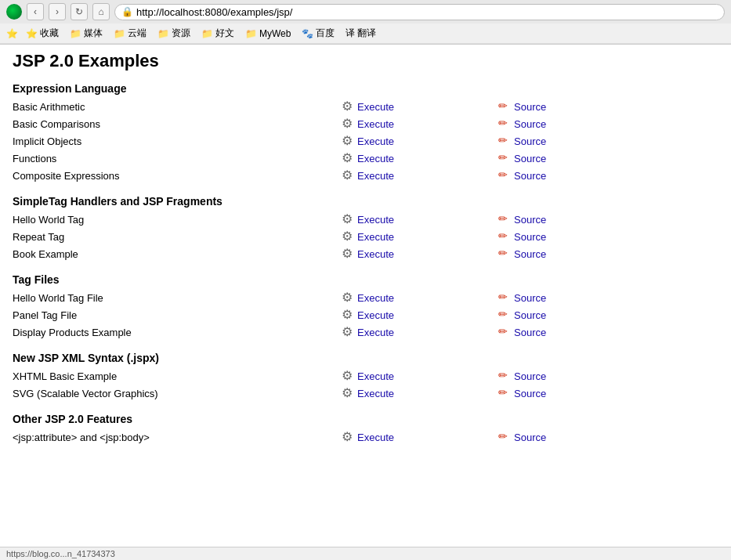 This screenshot has height=560, width=731. I want to click on cloud-icon: 📁, so click(119, 34).